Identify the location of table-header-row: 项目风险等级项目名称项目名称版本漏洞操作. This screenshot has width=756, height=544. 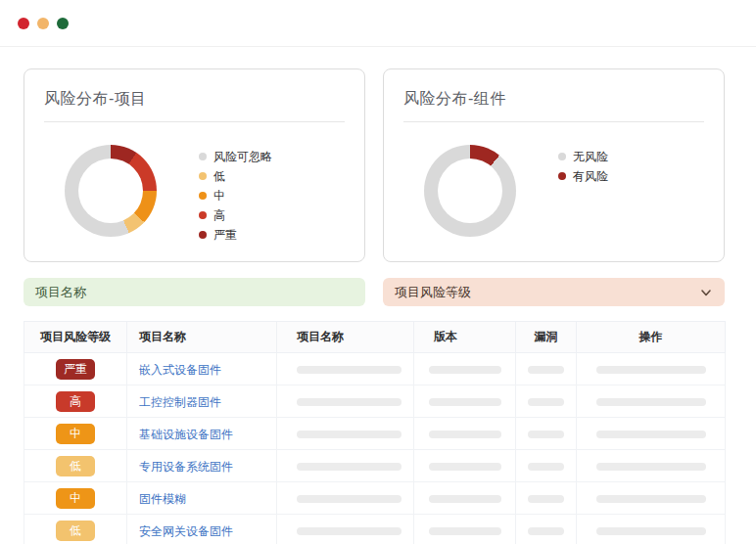
(375, 338).